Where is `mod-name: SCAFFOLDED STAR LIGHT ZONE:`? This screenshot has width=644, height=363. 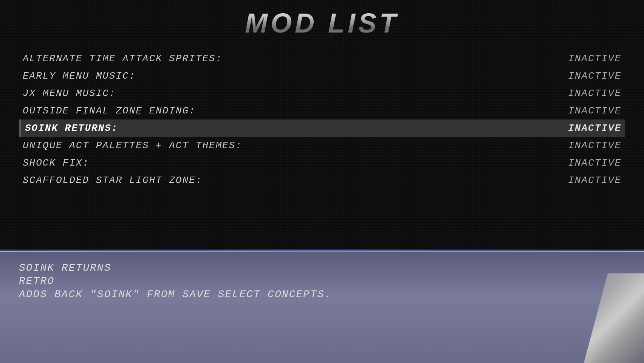
mod-name: SCAFFOLDED STAR LIGHT ZONE: is located at coordinates (113, 180).